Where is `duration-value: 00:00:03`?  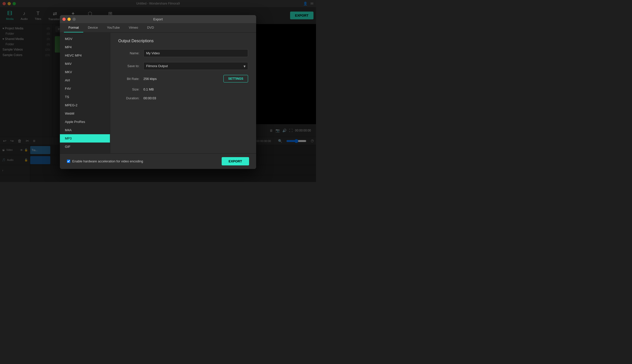 duration-value: 00:00:03 is located at coordinates (196, 98).